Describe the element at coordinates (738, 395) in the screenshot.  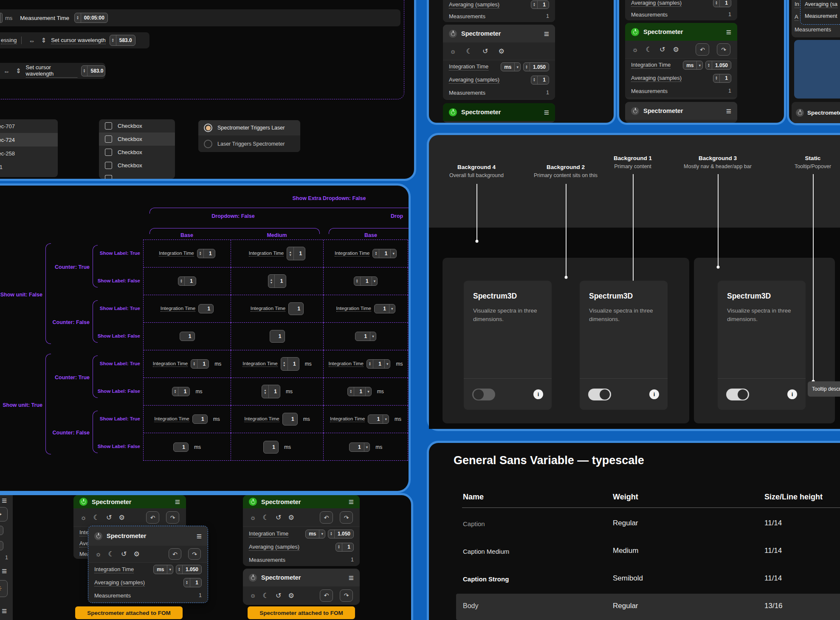
I see `toggle-on` at that location.